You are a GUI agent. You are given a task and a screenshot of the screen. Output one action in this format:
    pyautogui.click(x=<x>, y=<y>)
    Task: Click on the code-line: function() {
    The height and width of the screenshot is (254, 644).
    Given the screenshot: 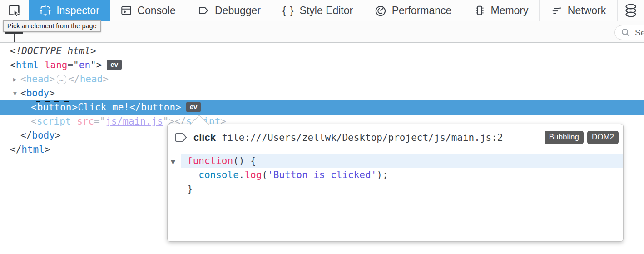 What is the action you would take?
    pyautogui.click(x=402, y=161)
    